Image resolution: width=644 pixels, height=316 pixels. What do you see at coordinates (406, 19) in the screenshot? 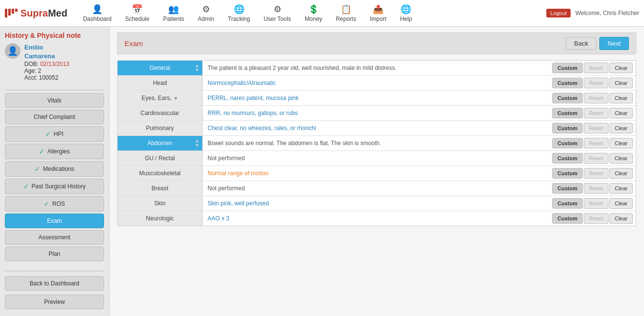
I see `nav-label-help: Help` at bounding box center [406, 19].